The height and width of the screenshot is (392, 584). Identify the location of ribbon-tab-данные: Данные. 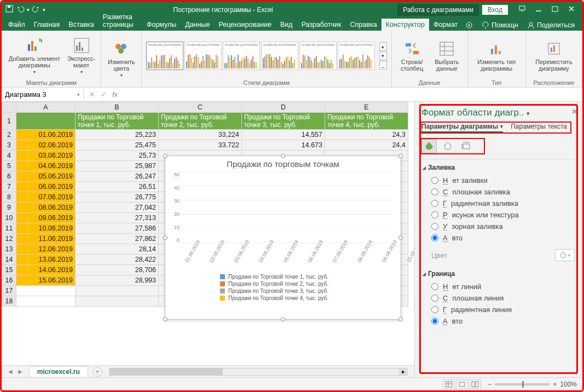
(197, 25).